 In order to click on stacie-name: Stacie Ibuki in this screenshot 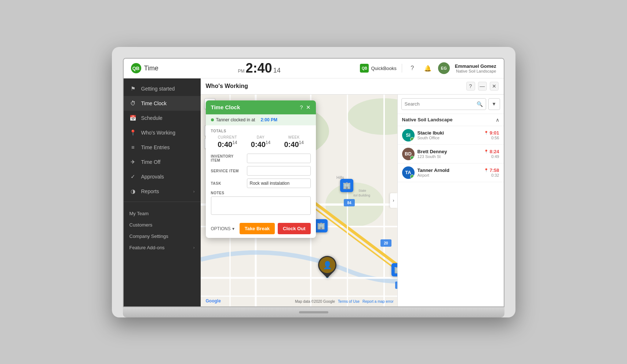, I will do `click(451, 133)`.